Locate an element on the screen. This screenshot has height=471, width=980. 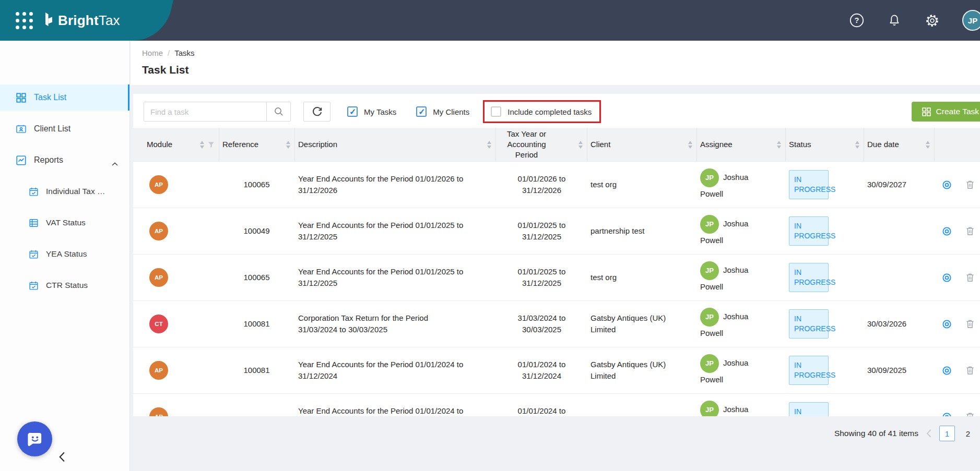
user-avatar: JP is located at coordinates (971, 20).